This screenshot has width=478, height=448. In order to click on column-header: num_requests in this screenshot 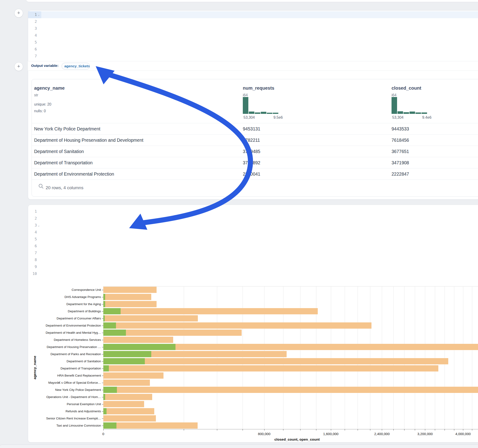, I will do `click(259, 88)`.